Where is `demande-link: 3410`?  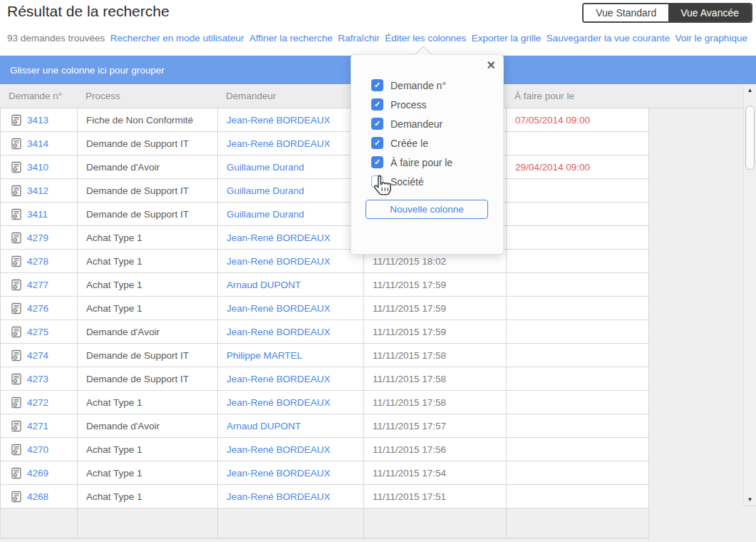
demande-link: 3410 is located at coordinates (39, 167).